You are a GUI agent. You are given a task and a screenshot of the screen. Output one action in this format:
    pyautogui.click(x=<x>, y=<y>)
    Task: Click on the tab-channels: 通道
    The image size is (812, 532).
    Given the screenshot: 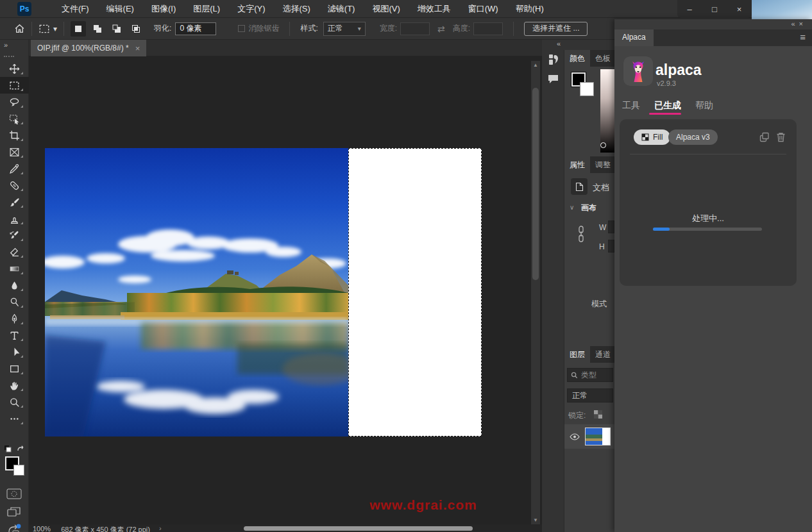 What is the action you would take?
    pyautogui.click(x=603, y=354)
    